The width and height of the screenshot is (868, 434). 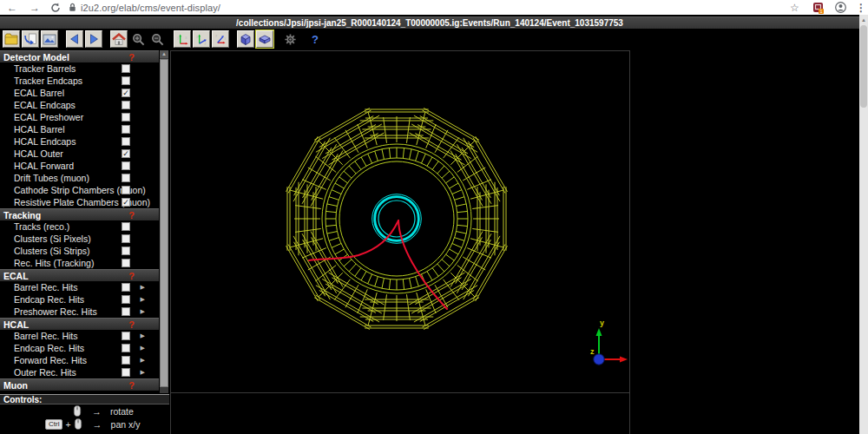 What do you see at coordinates (220, 39) in the screenshot?
I see `view-along-x-button: zx` at bounding box center [220, 39].